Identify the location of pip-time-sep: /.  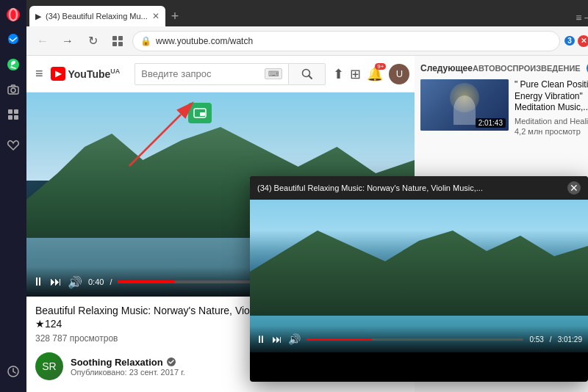
(551, 339).